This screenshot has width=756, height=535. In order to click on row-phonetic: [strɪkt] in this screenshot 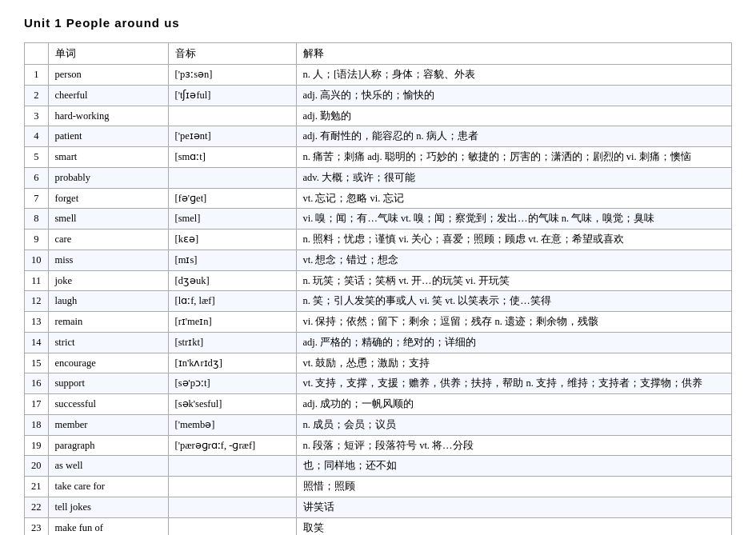, I will do `click(232, 342)`.